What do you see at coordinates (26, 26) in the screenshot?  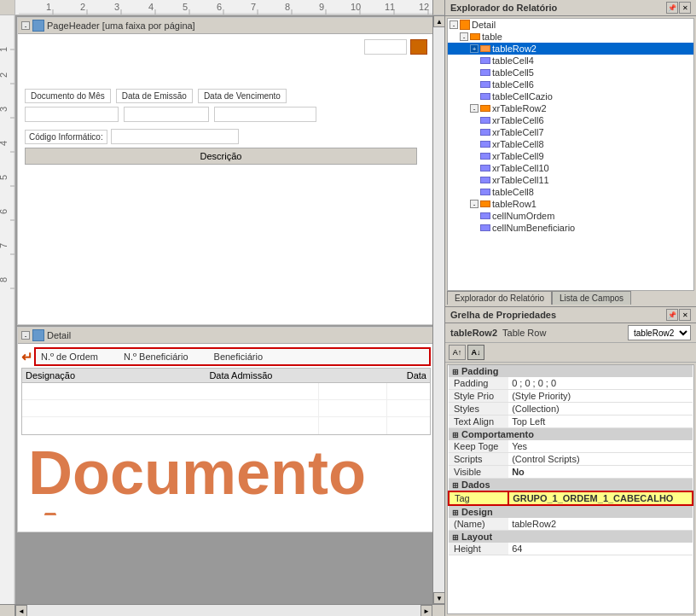 I see `section-expand-btn: -` at bounding box center [26, 26].